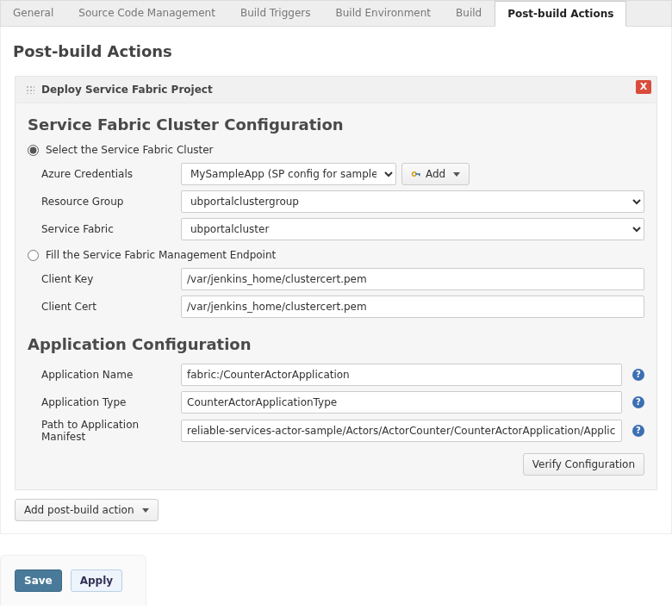 This screenshot has height=616, width=672. Describe the element at coordinates (289, 174) in the screenshot. I see `azure-credentials-select: MySampleApp (SP config for sample app)` at that location.